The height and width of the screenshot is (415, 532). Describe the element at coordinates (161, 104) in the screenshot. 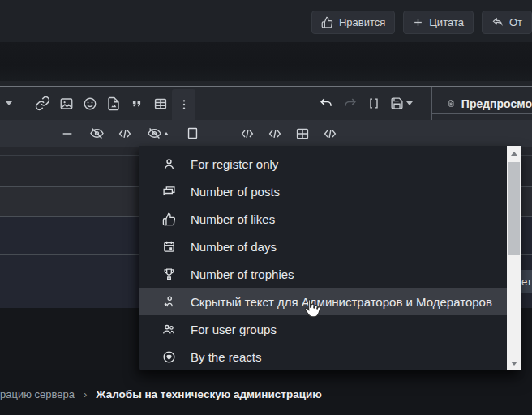

I see `table-button` at that location.